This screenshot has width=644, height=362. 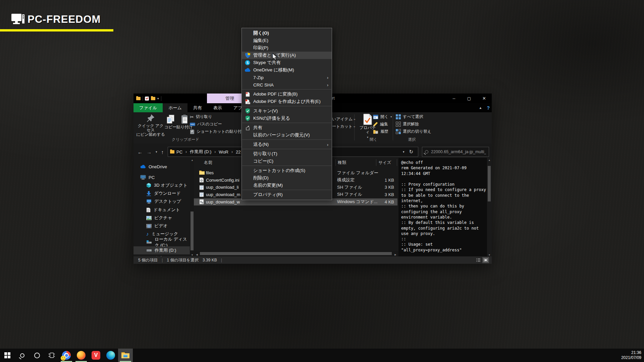 I want to click on search-box, so click(x=455, y=152).